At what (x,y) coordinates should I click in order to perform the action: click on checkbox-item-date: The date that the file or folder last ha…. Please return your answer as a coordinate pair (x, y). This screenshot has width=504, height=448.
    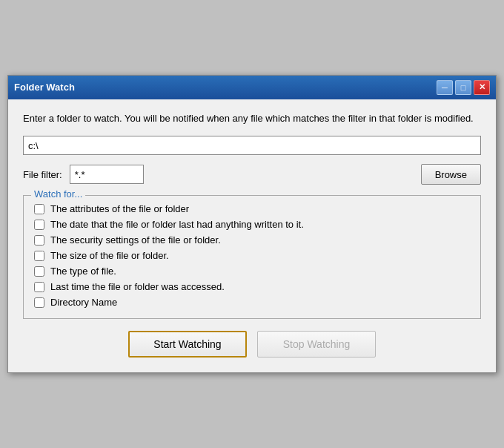
    Looking at the image, I should click on (252, 224).